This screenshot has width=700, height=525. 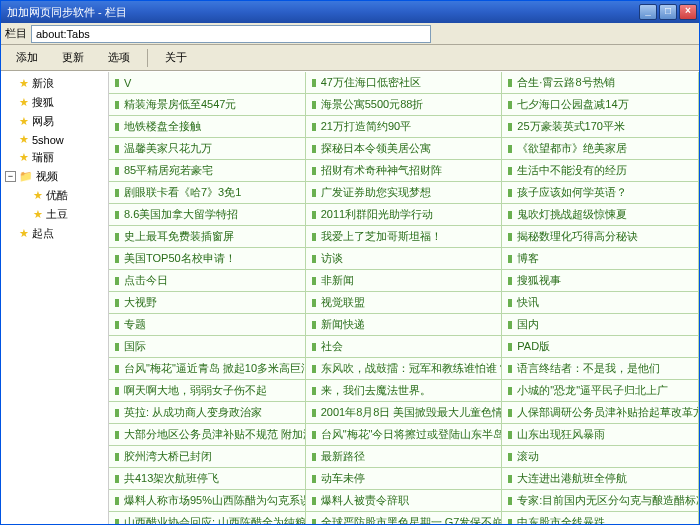 I want to click on headline-cell: 最新路径, so click(x=404, y=457).